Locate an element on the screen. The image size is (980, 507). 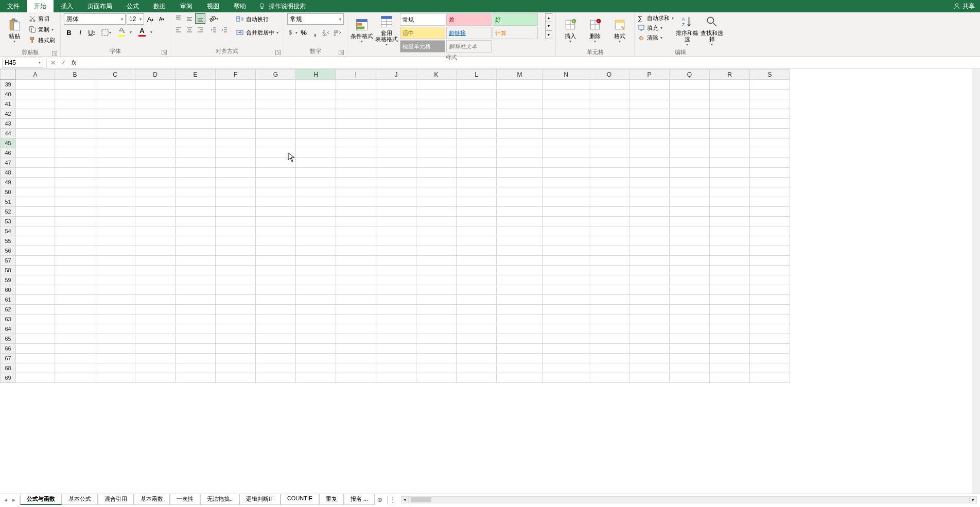
cell-S63 is located at coordinates (770, 319).